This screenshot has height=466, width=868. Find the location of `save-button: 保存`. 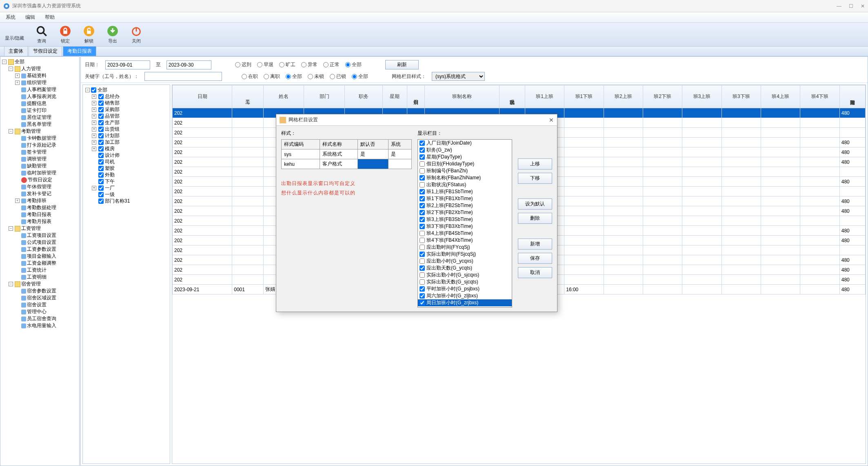

save-button: 保存 is located at coordinates (535, 258).